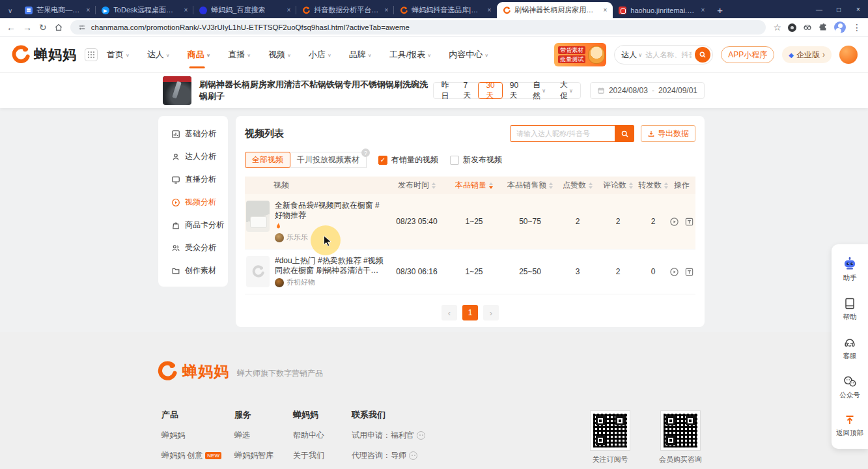 This screenshot has width=868, height=469. What do you see at coordinates (555, 10) in the screenshot?
I see `browser-tab-active: 刷锅神器长柄厨房家用清洁不 ×` at bounding box center [555, 10].